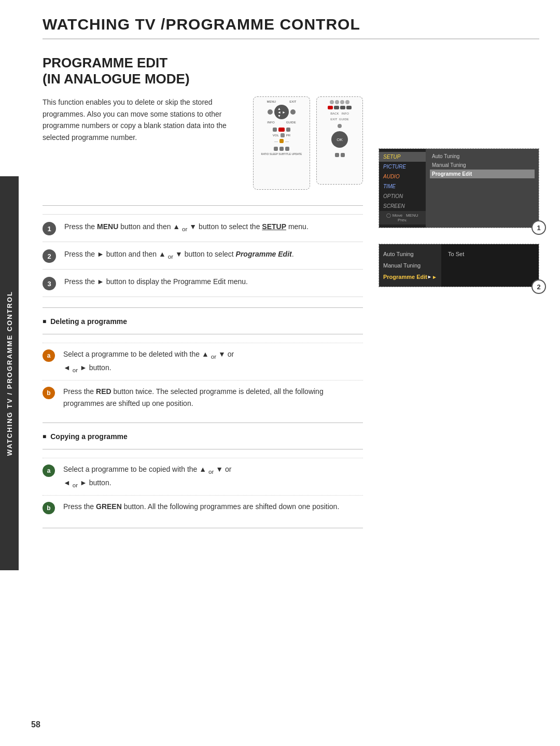 The width and height of the screenshot is (560, 746). What do you see at coordinates (459, 188) in the screenshot?
I see `menu-screenshot-1: SETUP PICTURE AUDIO TIME OPTION SCREEN ◯…` at bounding box center [459, 188].